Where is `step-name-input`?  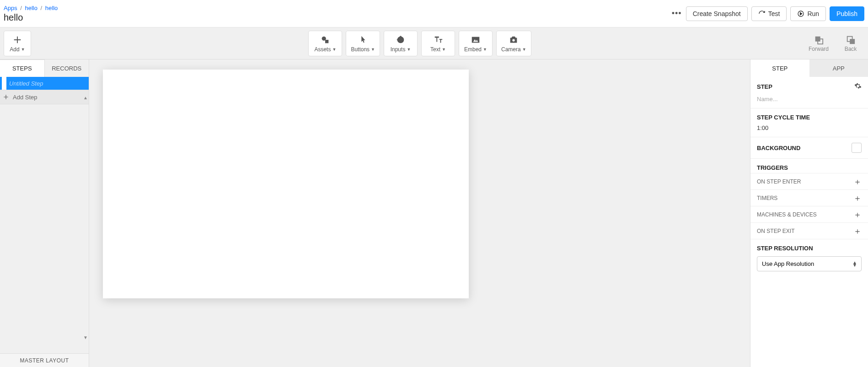 step-name-input is located at coordinates (809, 99).